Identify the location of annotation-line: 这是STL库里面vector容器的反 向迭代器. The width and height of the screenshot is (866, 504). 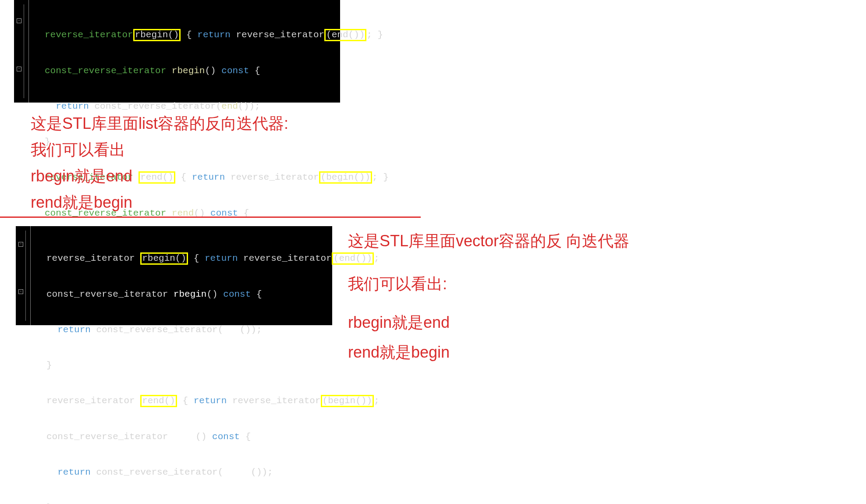
(489, 241).